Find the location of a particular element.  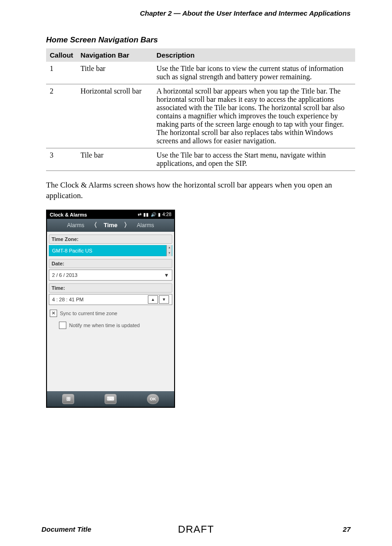

connectivity-icon: ⇄ is located at coordinates (140, 215).